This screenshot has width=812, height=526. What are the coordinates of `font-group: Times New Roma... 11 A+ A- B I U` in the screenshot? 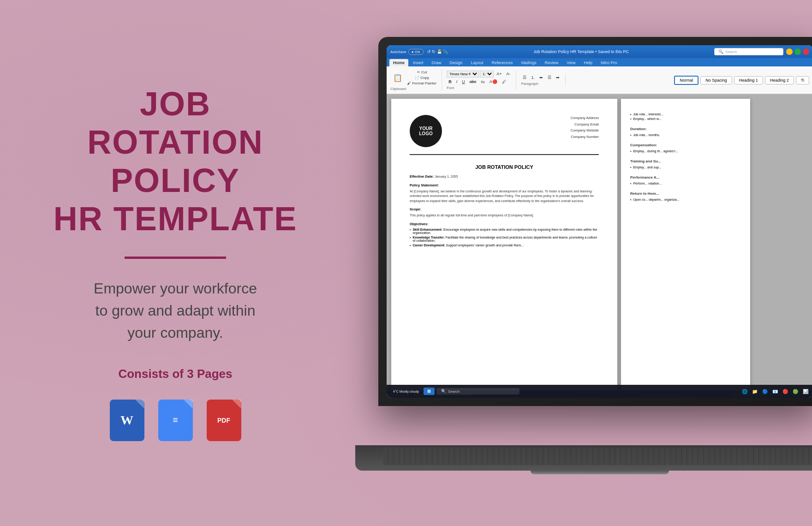 It's located at (482, 80).